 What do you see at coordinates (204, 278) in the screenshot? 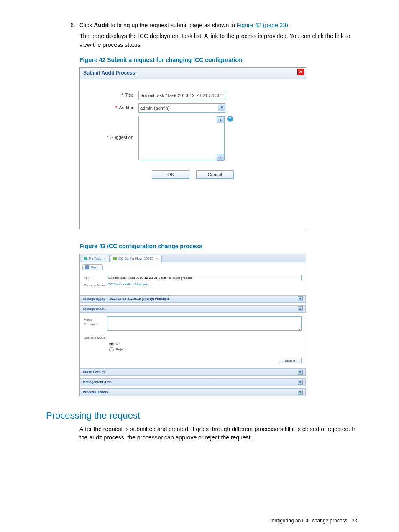
I see `f43-title-input` at bounding box center [204, 278].